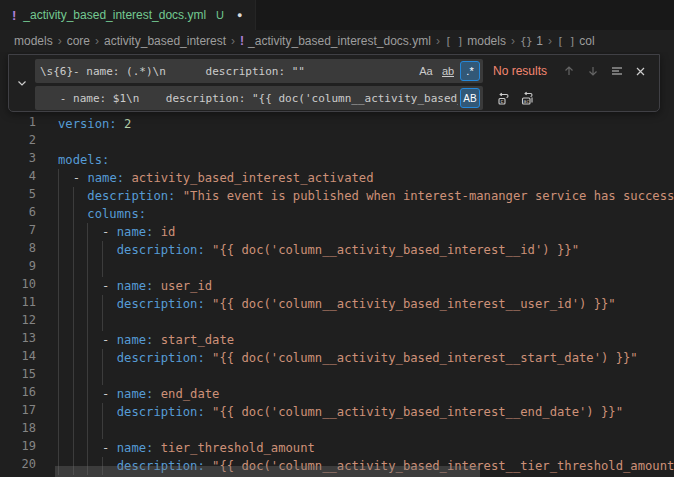 The height and width of the screenshot is (477, 674). What do you see at coordinates (337, 286) in the screenshot?
I see `editor-line: 10 - name: user_id` at bounding box center [337, 286].